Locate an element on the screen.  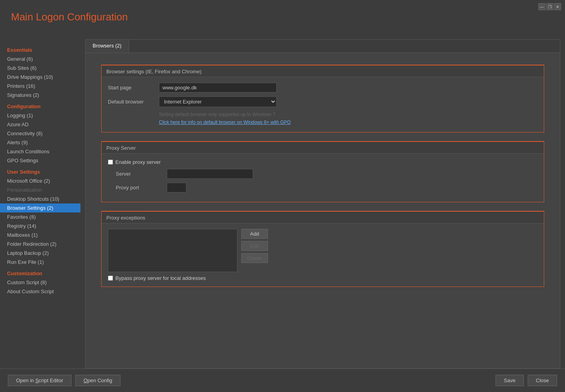
enable-proxy-row: Enable proxy server is located at coordinates (323, 162).